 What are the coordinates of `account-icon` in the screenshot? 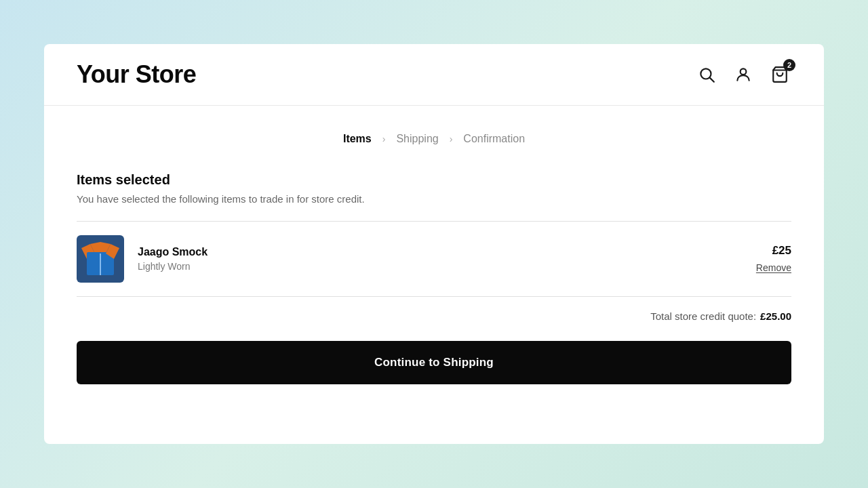 It's located at (743, 75).